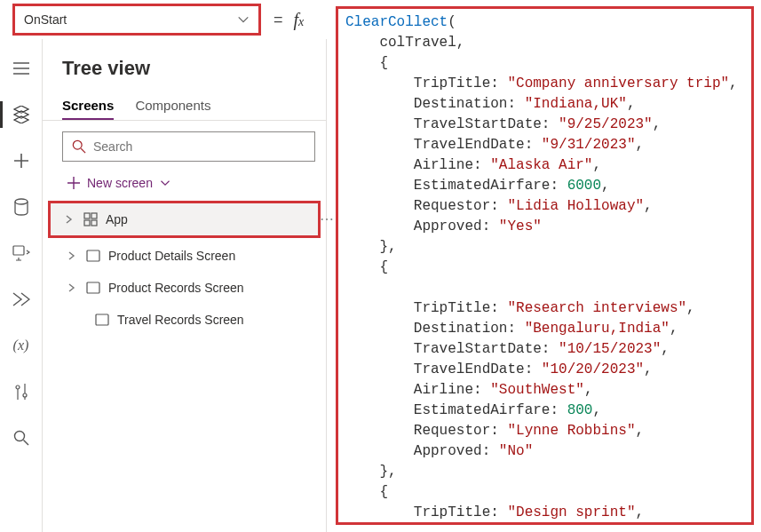 The width and height of the screenshot is (761, 532). I want to click on tree-item-product-records: Product Records Screen, so click(188, 288).